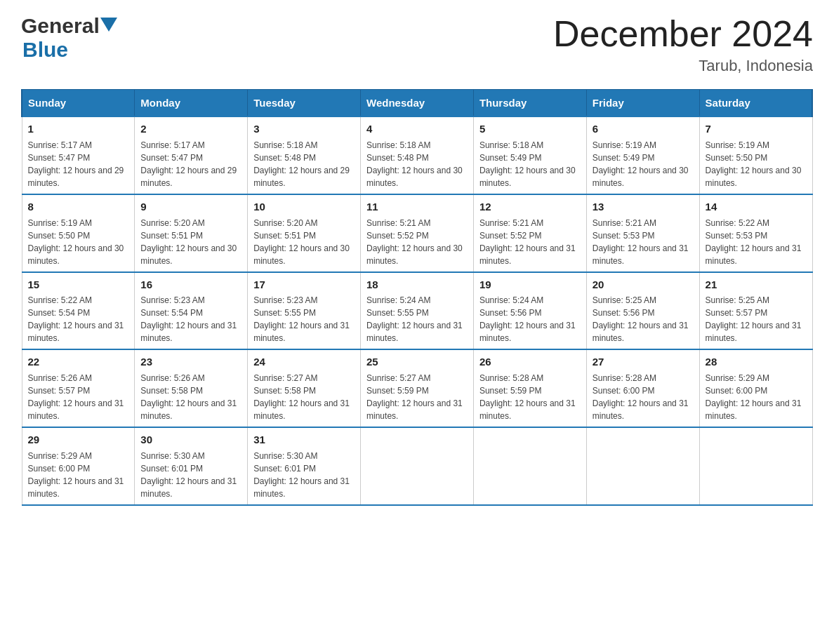 Image resolution: width=834 pixels, height=644 pixels. What do you see at coordinates (643, 319) in the screenshot?
I see `day-info: Sunrise: 5:25 AMSunset: 5:56 PMDaylight:…` at bounding box center [643, 319].